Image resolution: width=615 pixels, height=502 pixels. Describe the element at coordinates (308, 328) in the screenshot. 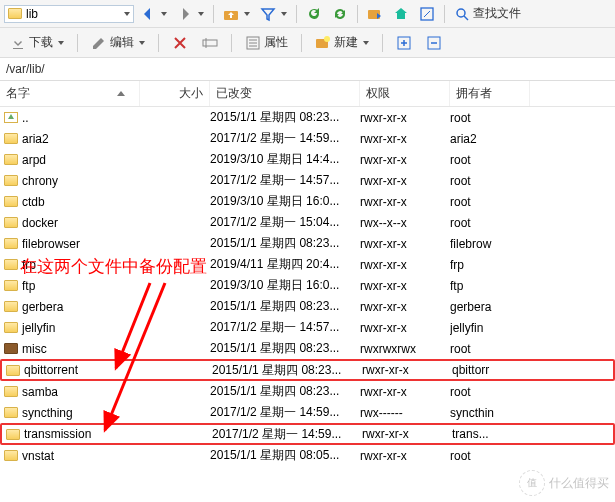

I see `table-row: jellyfin2017/1/2 星期一 14:57...rwxr-xr-xje…` at that location.